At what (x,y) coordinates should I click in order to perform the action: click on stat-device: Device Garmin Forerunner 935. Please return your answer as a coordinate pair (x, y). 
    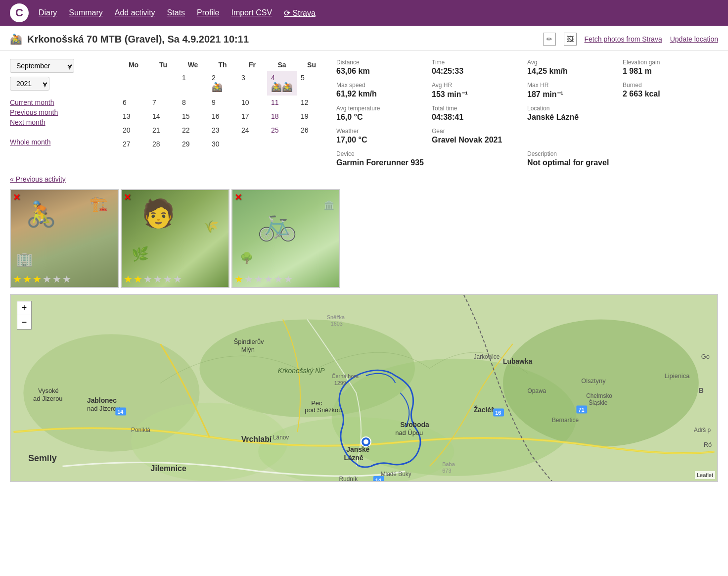
    Looking at the image, I should click on (432, 159).